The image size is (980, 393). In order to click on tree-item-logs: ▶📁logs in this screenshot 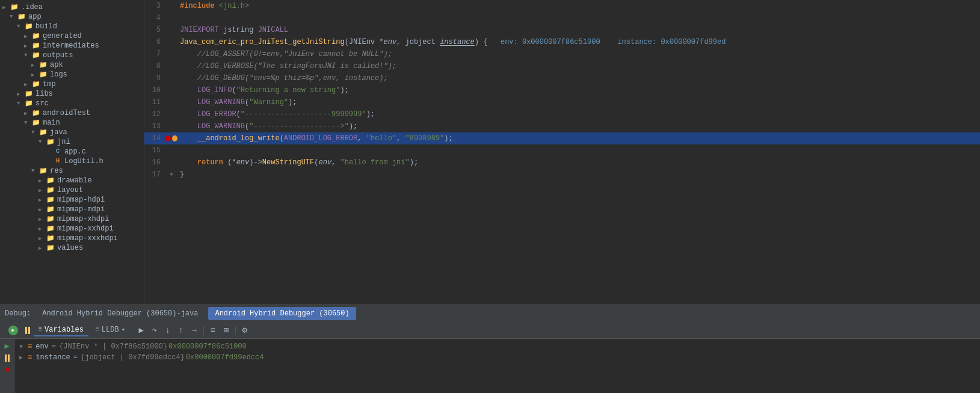, I will do `click(72, 75)`.